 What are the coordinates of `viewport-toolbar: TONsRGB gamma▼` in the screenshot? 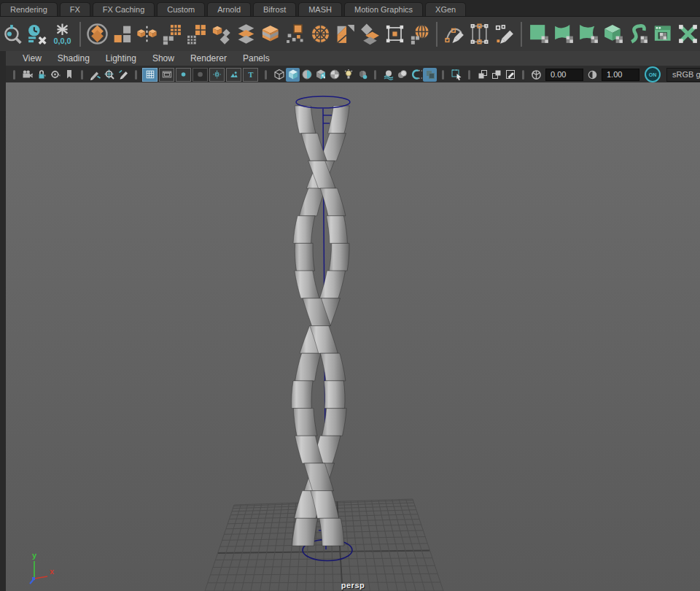 It's located at (353, 74).